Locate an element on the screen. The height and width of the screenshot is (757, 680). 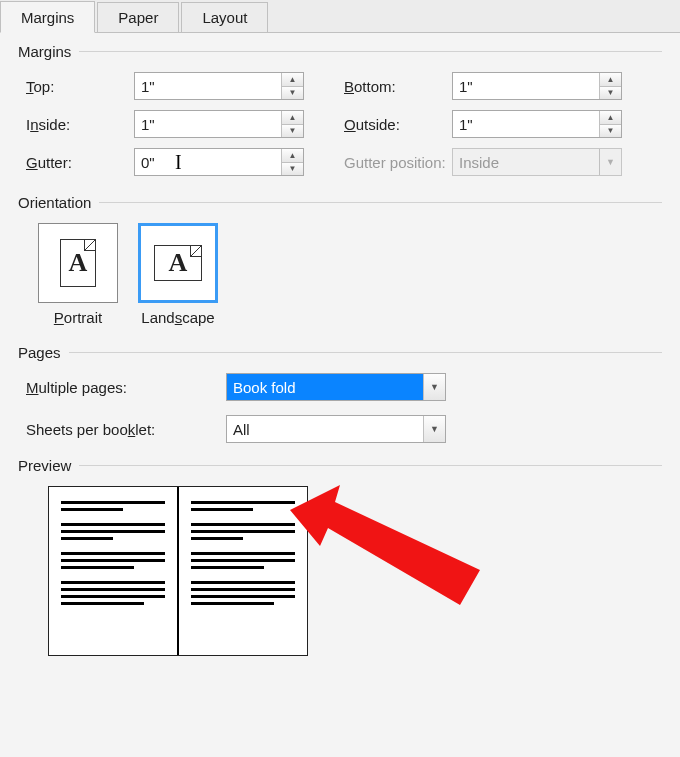
outside-label: Outside: is located at coordinates (398, 124).